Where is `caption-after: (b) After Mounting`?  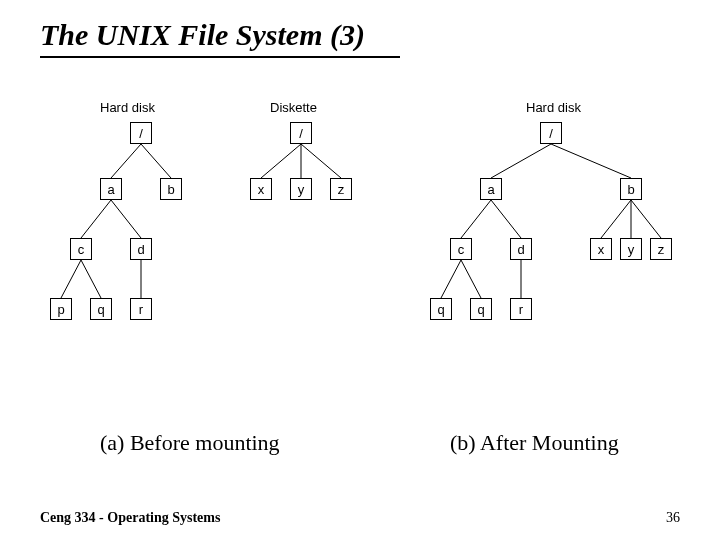 caption-after: (b) After Mounting is located at coordinates (534, 443).